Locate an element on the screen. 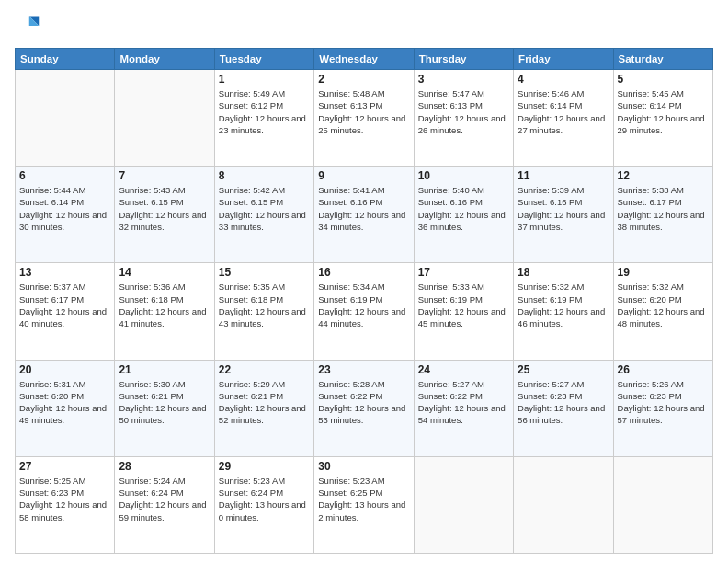 This screenshot has height=563, width=728. day-number: 5 is located at coordinates (664, 79).